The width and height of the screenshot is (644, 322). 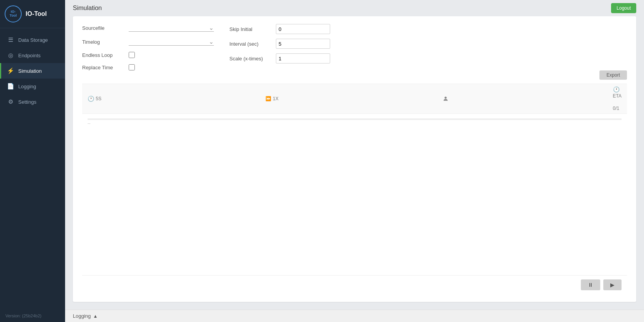 What do you see at coordinates (33, 169) in the screenshot?
I see `sidebar-nav: ☰ Data Storage ◎ Endpoints ⚡ Simulation …` at bounding box center [33, 169].